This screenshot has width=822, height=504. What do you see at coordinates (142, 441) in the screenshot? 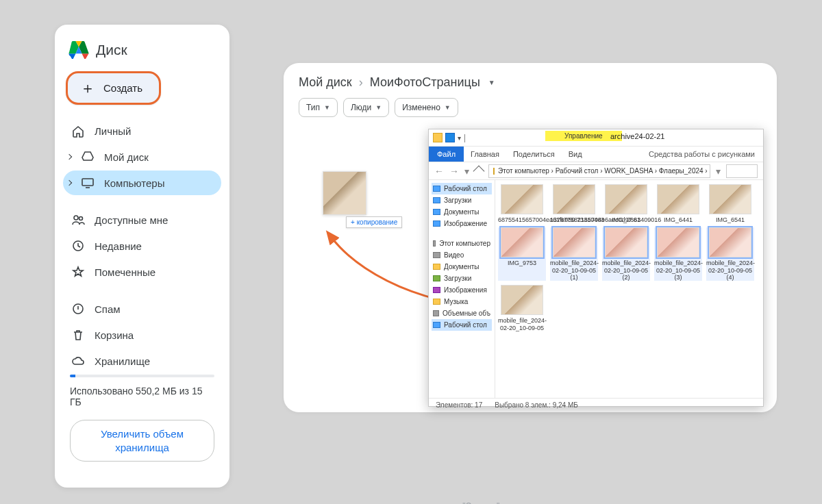
I see `upgrade-button: Увеличить объем хранилища` at bounding box center [142, 441].